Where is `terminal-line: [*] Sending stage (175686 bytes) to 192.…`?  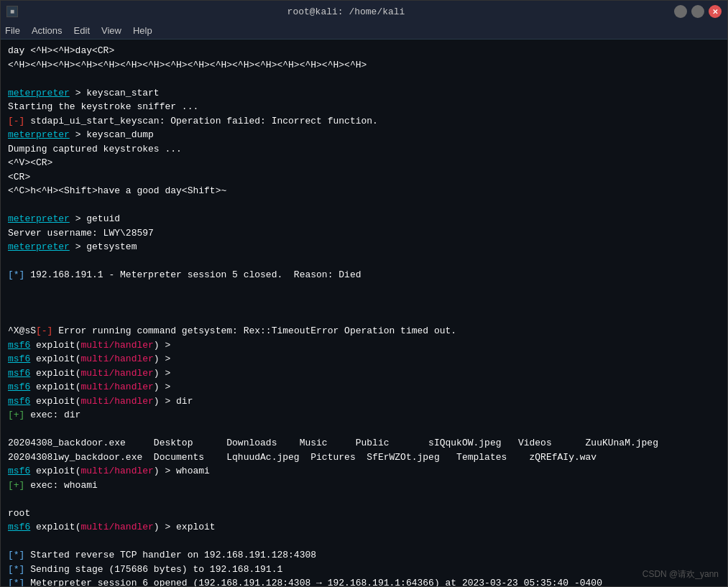
terminal-line: [*] Sending stage (175686 bytes) to 192.… is located at coordinates (364, 570).